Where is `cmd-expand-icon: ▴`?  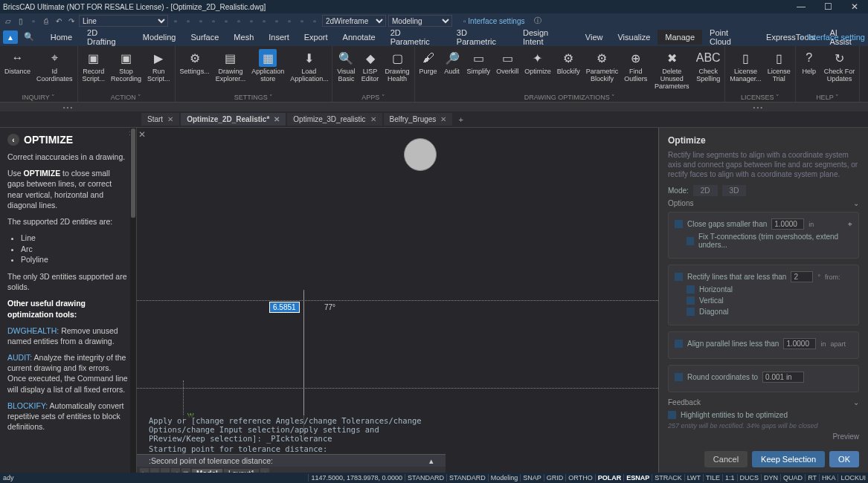 cmd-expand-icon: ▴ is located at coordinates (431, 461).